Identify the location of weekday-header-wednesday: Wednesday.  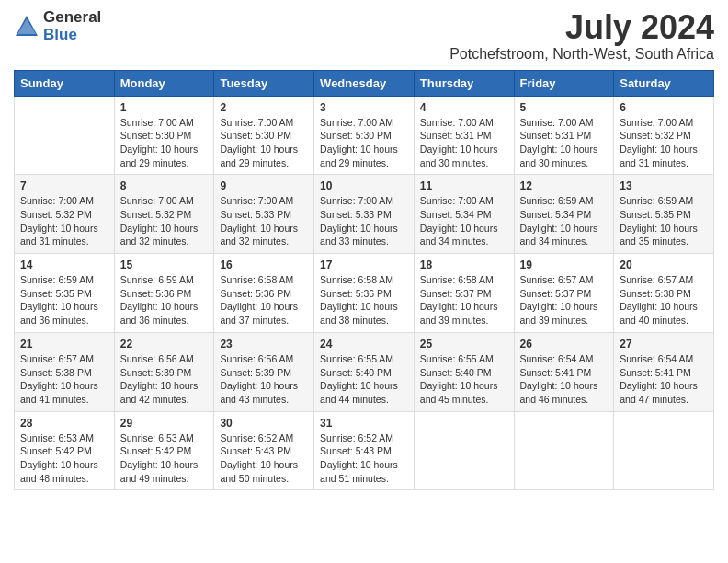
(364, 83).